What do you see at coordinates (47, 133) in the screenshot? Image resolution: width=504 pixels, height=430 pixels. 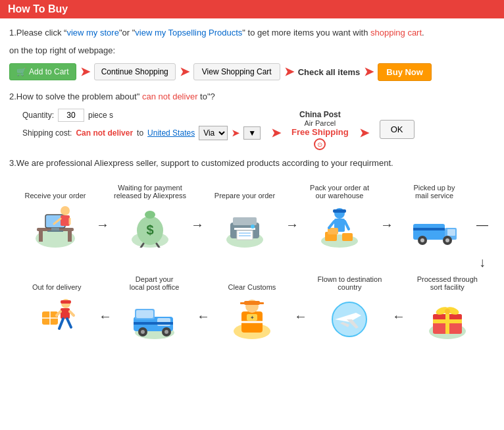 I see `shipping-cost-label: Shipping cost:` at bounding box center [47, 133].